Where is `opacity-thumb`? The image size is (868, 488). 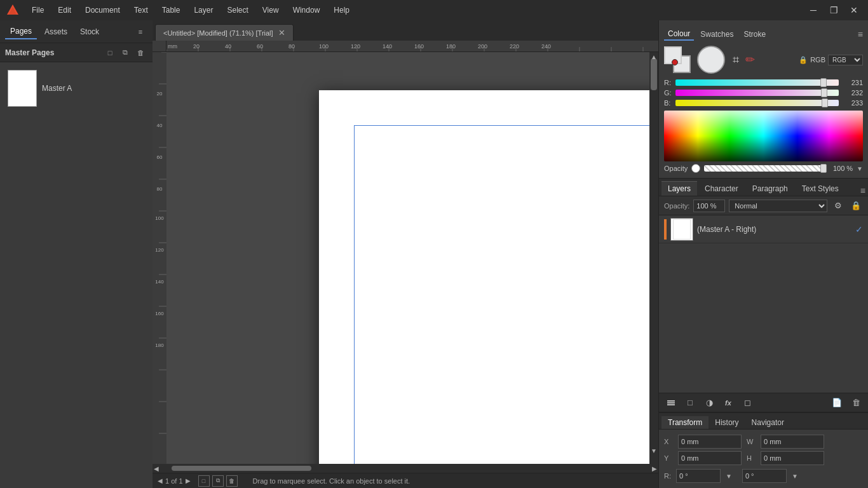
opacity-thumb is located at coordinates (824, 168).